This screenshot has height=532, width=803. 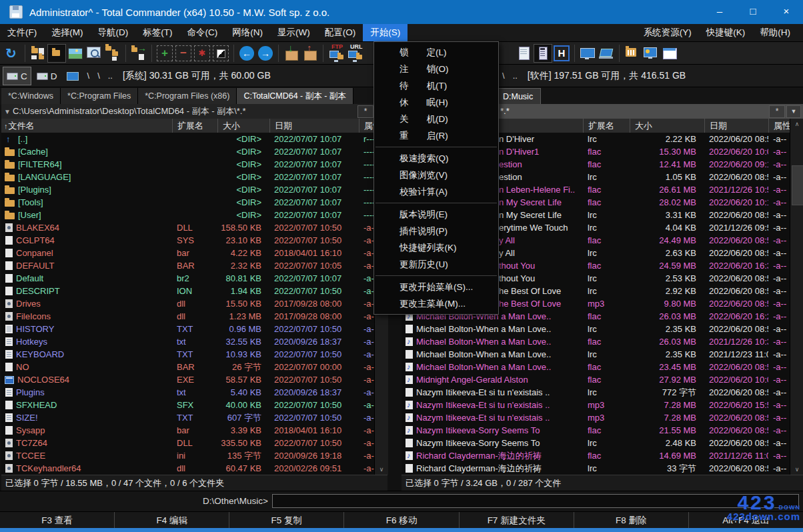 I want to click on folder-view-icon, so click(x=57, y=53).